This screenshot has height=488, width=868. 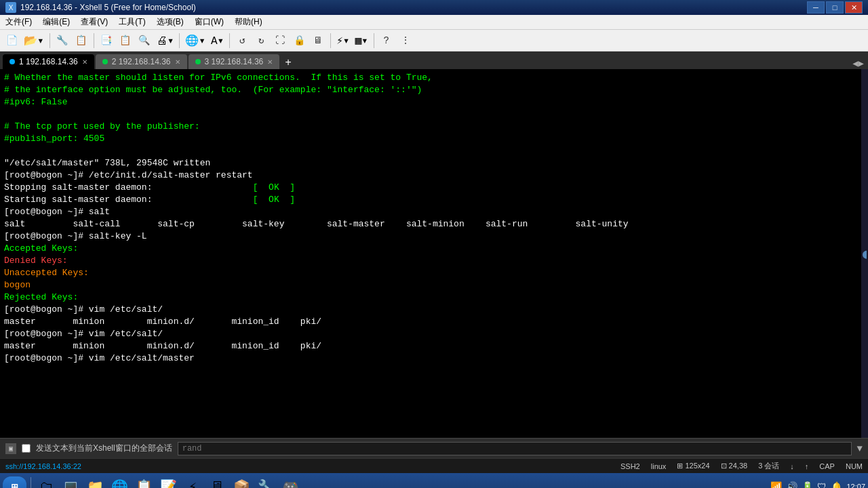 I want to click on add-tab-button: +, so click(x=288, y=63).